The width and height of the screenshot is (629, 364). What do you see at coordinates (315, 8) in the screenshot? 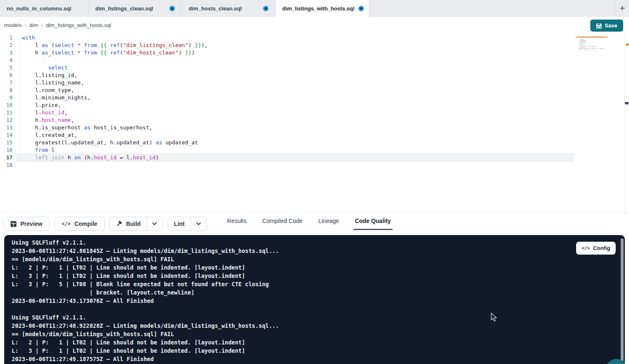
I see `editor-tab-bar: no_nulls_in_columns.sqldim_listings_clea…` at bounding box center [315, 8].